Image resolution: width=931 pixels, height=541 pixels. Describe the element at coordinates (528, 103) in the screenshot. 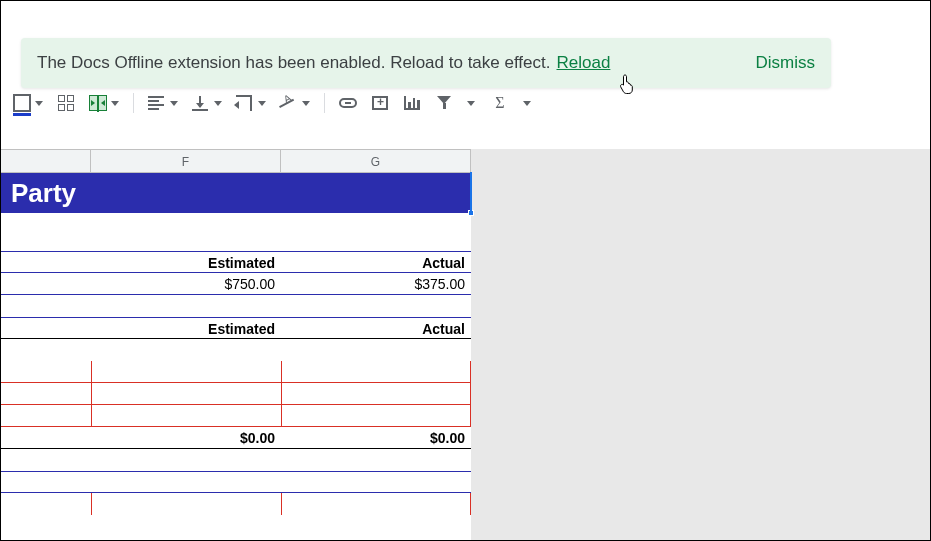

I see `functions-dropdown` at that location.